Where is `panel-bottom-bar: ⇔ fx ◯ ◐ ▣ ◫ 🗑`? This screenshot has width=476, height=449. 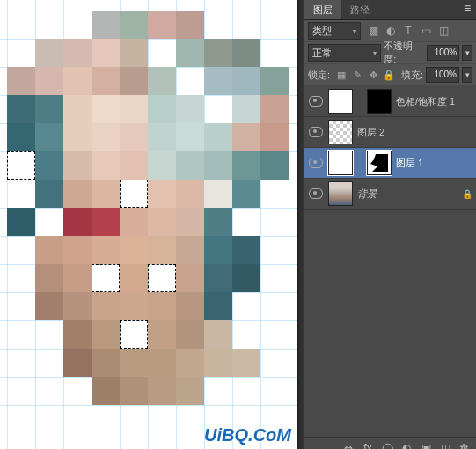
panel-bottom-bar: ⇔ fx ◯ ◐ ▣ ◫ 🗑 is located at coordinates (391, 443).